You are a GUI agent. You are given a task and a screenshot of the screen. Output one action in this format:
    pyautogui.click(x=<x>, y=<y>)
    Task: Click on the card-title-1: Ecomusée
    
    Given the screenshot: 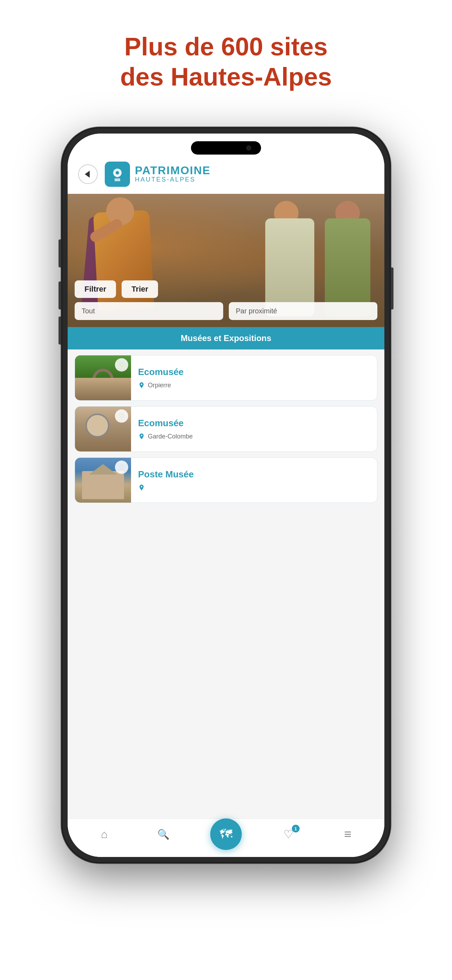 What is the action you would take?
    pyautogui.click(x=254, y=372)
    